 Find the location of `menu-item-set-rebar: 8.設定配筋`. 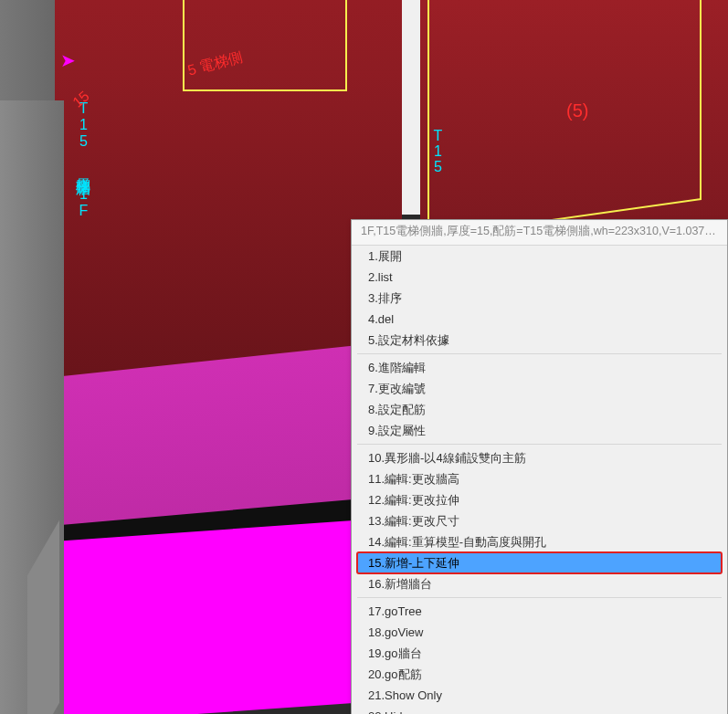

menu-item-set-rebar: 8.設定配筋 is located at coordinates (539, 409).